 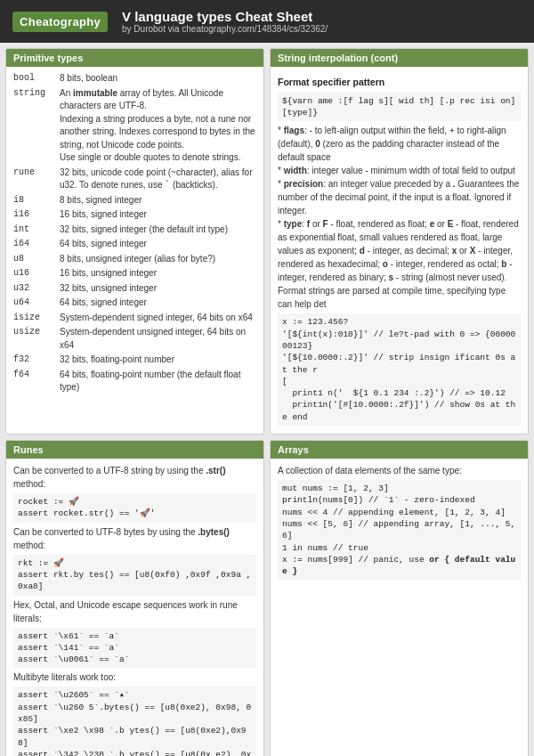 I want to click on section-header-primitive: Primitive types, so click(x=135, y=58).